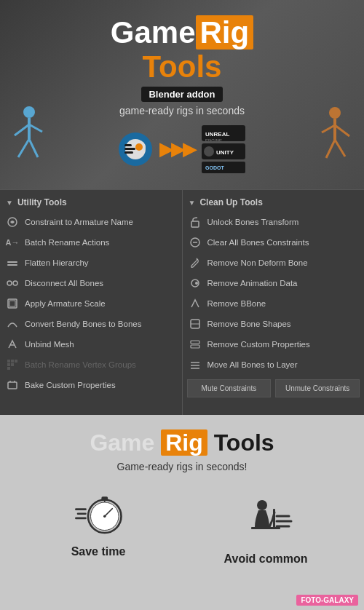  What do you see at coordinates (274, 222) in the screenshot?
I see `tool-unlock-transform: Unlock Bones Transform` at bounding box center [274, 222].